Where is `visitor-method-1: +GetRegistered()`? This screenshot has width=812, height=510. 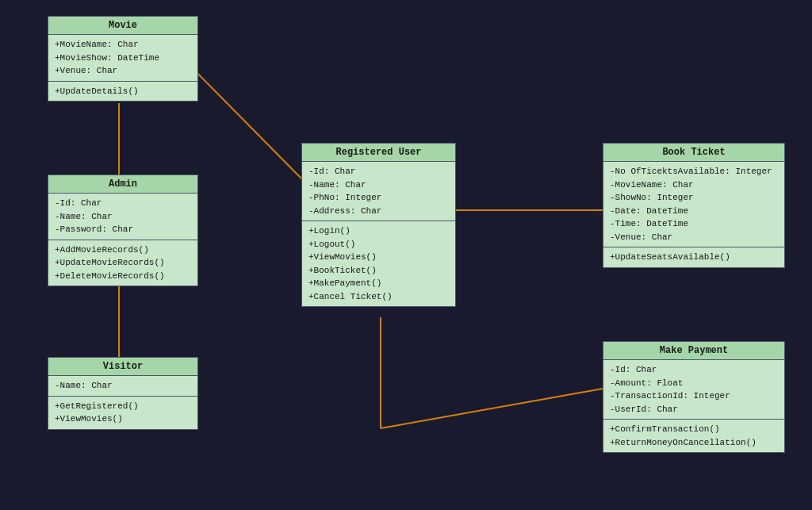 visitor-method-1: +GetRegistered() is located at coordinates (123, 406).